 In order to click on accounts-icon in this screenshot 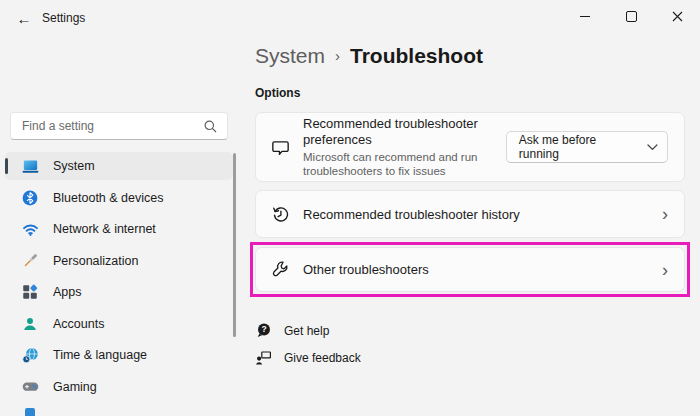, I will do `click(30, 324)`.